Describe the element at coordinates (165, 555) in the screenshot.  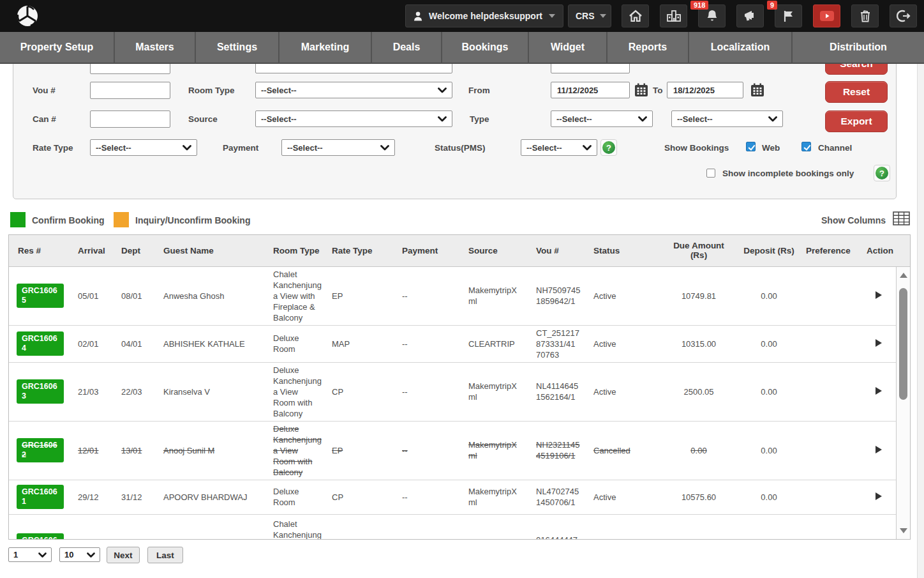
I see `last-page-button: Last` at that location.